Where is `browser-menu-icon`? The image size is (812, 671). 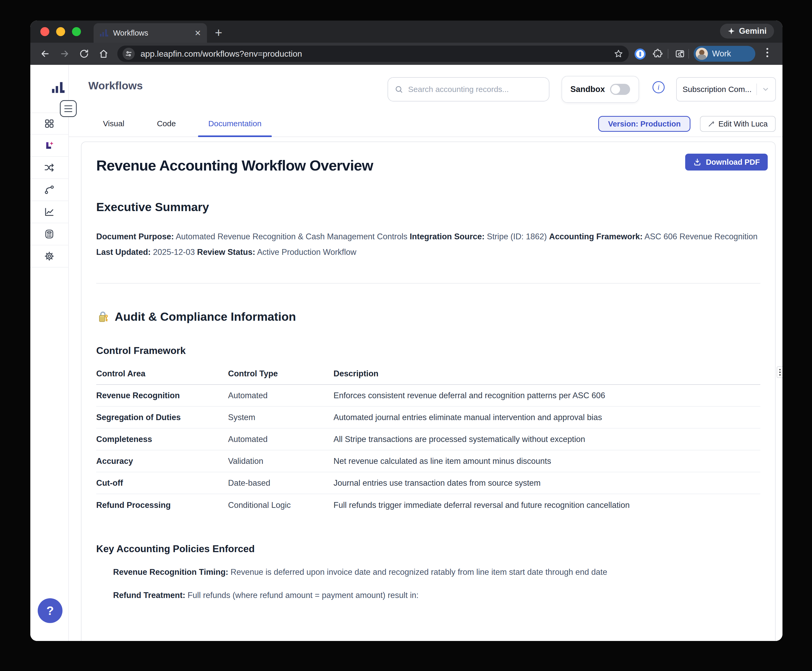 browser-menu-icon is located at coordinates (767, 53).